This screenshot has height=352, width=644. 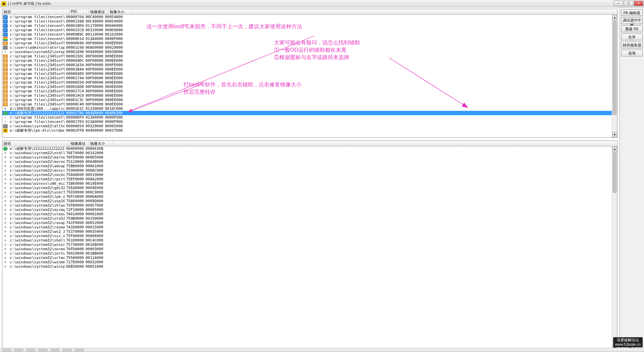 I want to click on cell-pid: 00000C40, so click(x=74, y=104).